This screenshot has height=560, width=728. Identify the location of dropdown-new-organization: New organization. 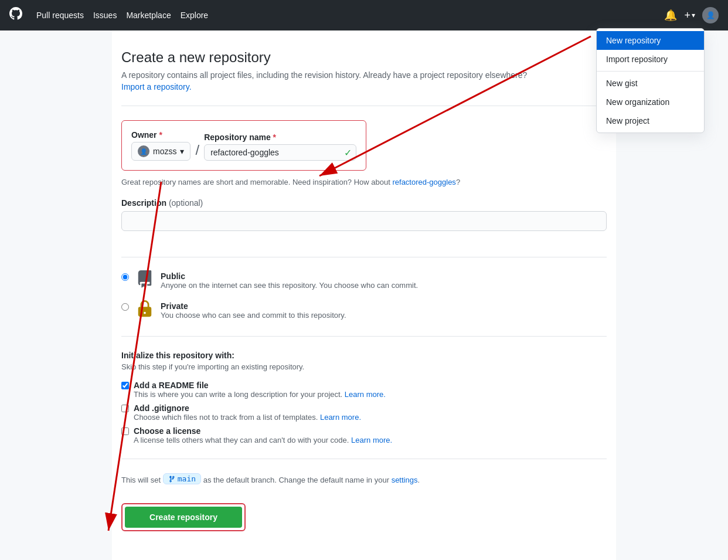
(651, 102).